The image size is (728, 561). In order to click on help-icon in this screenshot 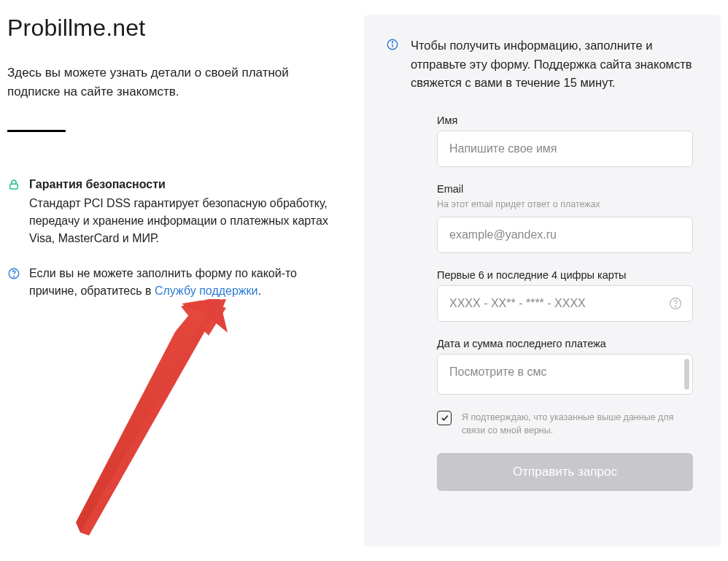, I will do `click(675, 303)`.